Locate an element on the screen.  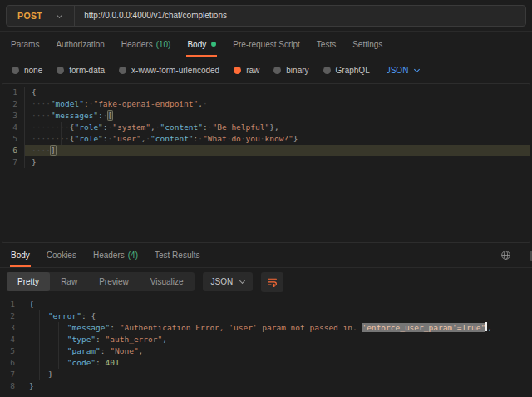
tab-authorization: Authorization is located at coordinates (80, 44).